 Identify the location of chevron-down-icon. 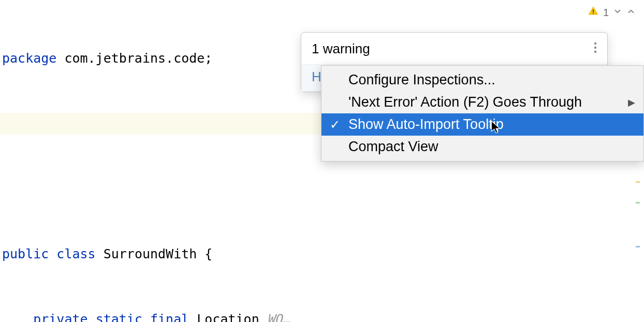
(618, 12).